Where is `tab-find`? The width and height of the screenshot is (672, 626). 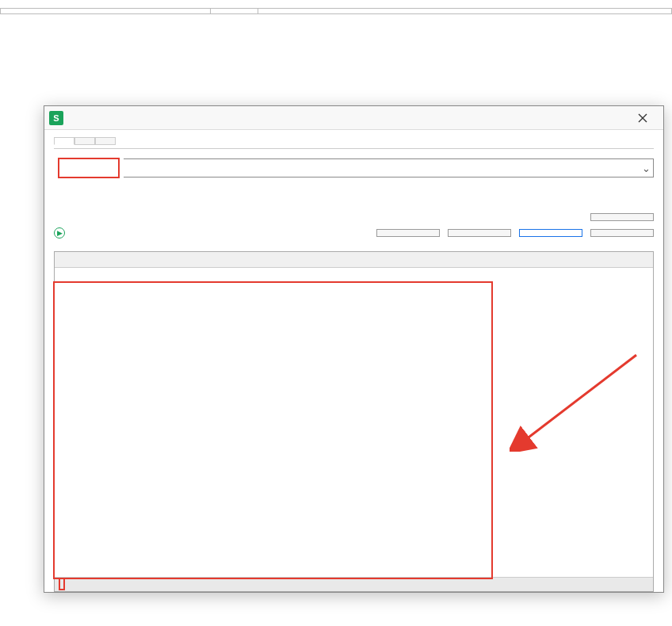 tab-find is located at coordinates (64, 141).